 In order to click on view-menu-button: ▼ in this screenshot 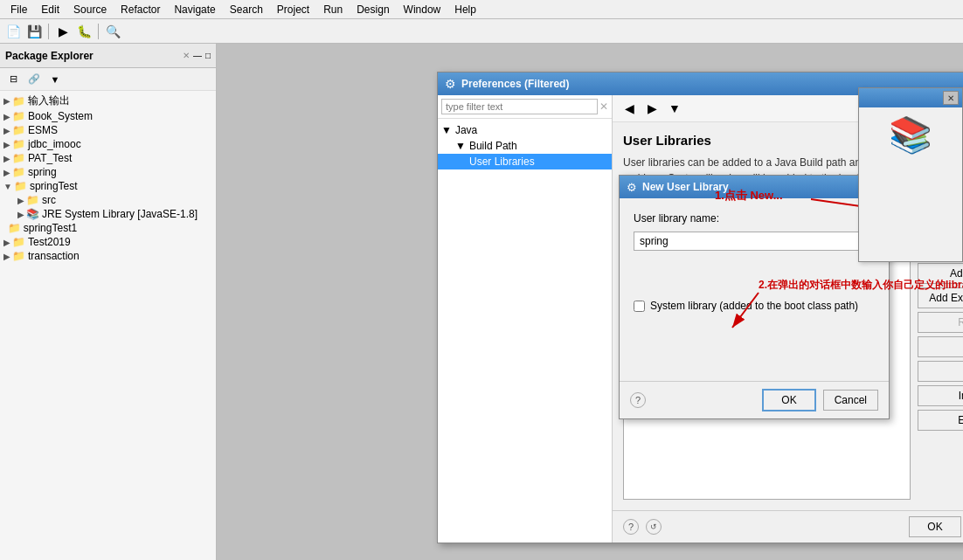, I will do `click(55, 80)`.